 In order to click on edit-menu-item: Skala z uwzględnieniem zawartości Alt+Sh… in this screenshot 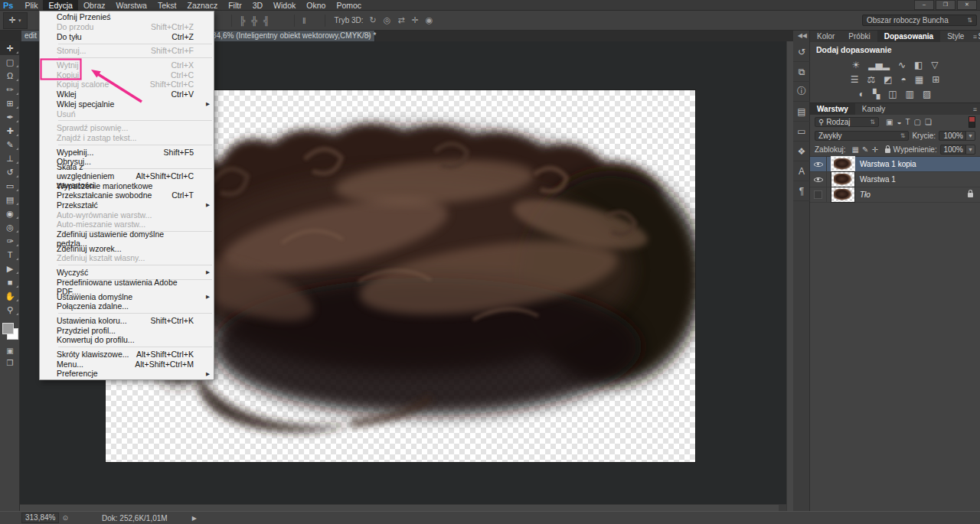, I will do `click(127, 176)`.